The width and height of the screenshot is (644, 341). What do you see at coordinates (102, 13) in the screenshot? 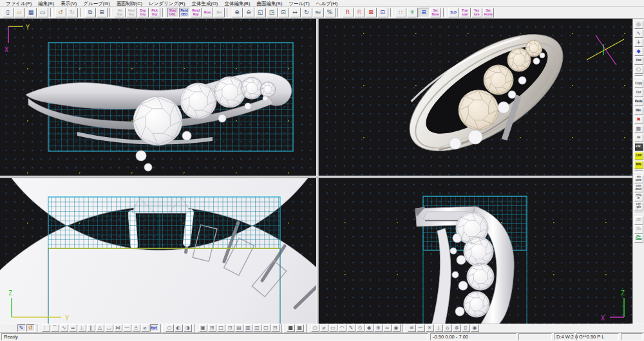
I see `group-window-button: ⊞` at bounding box center [102, 13].